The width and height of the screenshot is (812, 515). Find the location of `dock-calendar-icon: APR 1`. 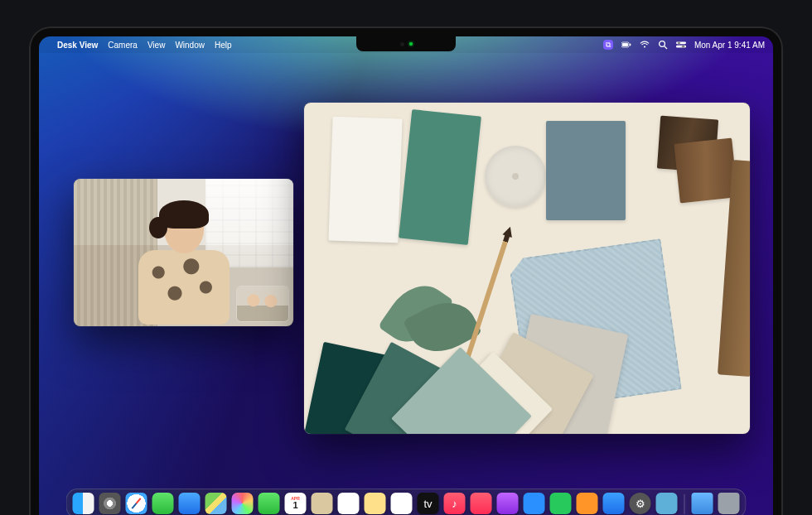

dock-calendar-icon: APR 1 is located at coordinates (296, 503).